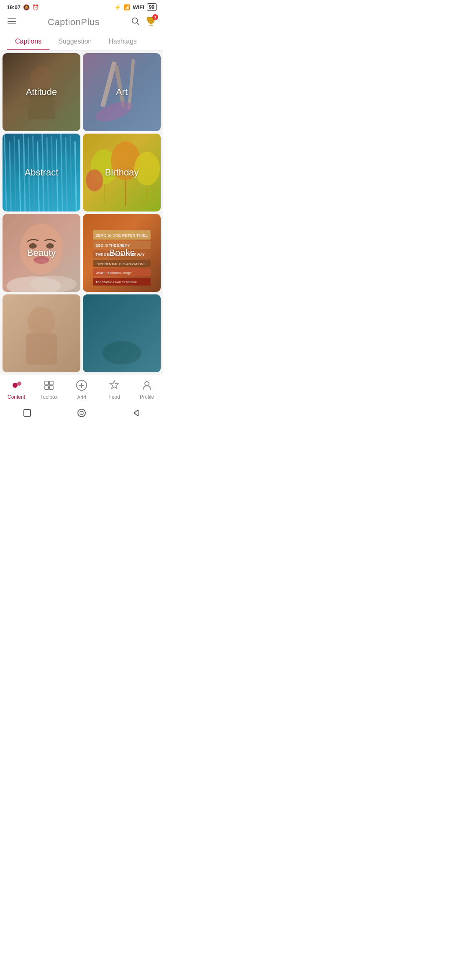 This screenshot has height=980, width=452. I want to click on status-bar: 19:07 🔕 ⏰ ⚡ 📶 WiFi 99, so click(82, 6).